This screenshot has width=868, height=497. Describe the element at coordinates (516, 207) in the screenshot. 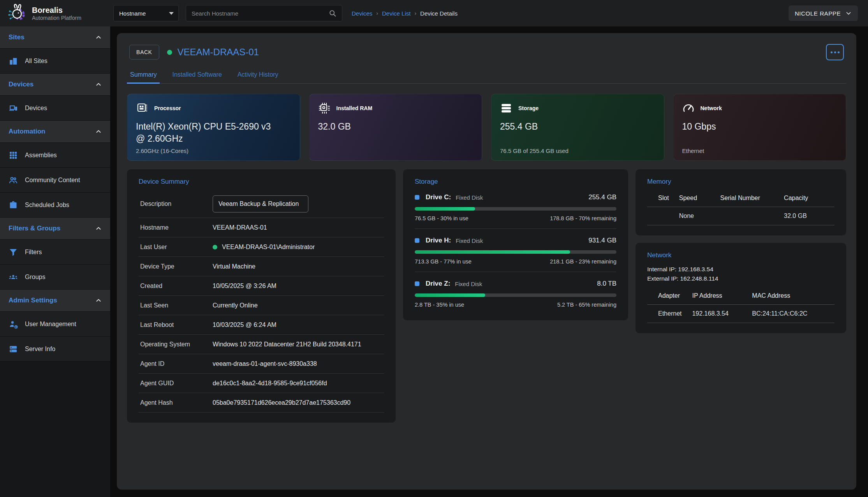

I see `drive-row-c: Drive C: Fixed Disk 255.4 GB 76.5 GB - 3…` at that location.